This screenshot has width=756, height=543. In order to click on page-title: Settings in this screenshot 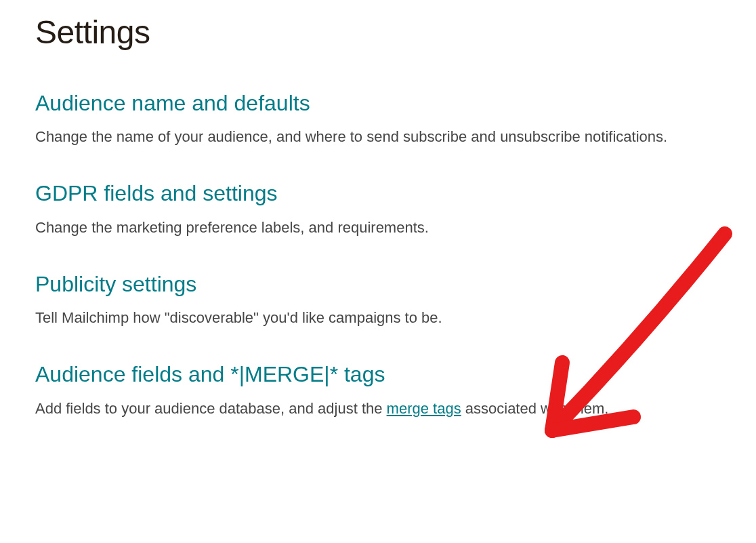, I will do `click(378, 33)`.